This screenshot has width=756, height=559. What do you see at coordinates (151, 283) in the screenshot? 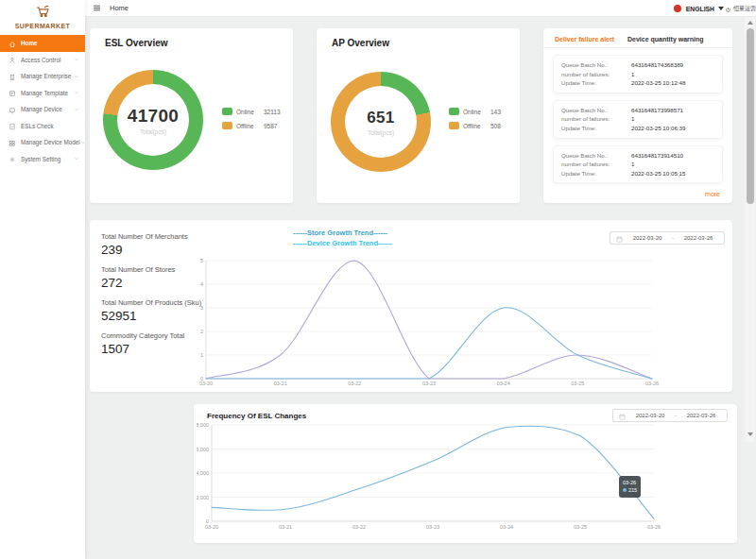
I see `stat-value: 272` at bounding box center [151, 283].